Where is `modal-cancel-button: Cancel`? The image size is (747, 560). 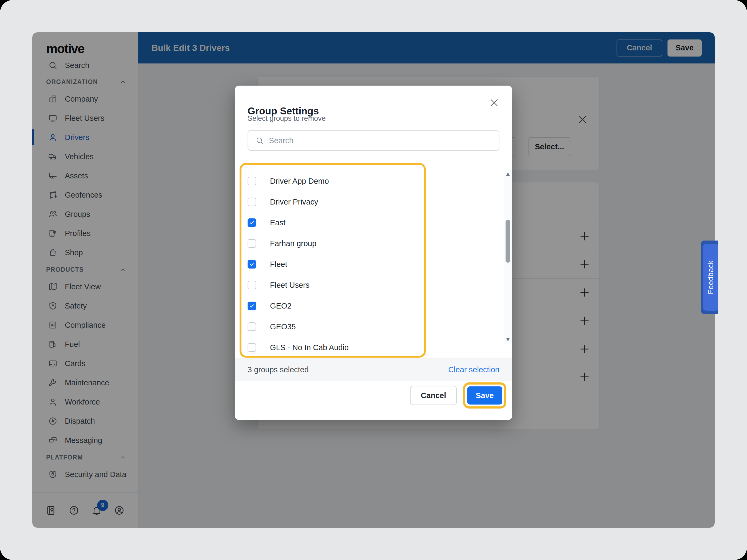 modal-cancel-button: Cancel is located at coordinates (433, 396).